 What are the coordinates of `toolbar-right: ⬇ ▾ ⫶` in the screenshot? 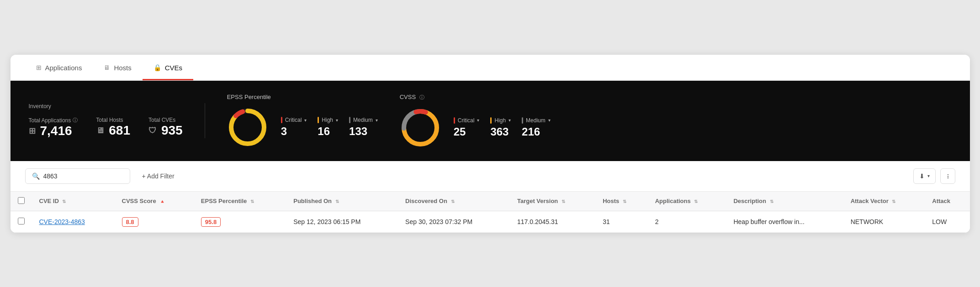 It's located at (934, 176).